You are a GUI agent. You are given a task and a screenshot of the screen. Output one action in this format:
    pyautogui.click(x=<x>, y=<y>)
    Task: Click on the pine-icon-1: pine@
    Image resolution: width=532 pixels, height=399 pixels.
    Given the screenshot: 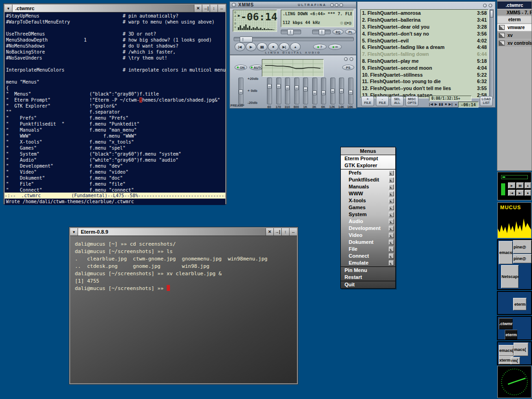 What is the action you would take?
    pyautogui.click(x=522, y=247)
    